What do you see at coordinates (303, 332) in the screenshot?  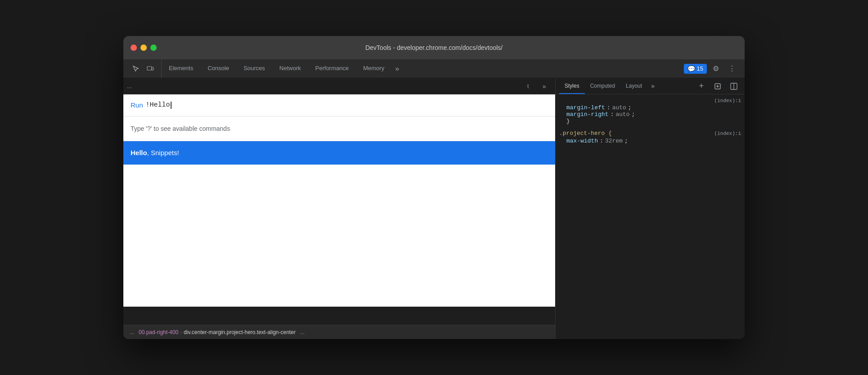 I see `breadcrumb-dots-end: ...` at bounding box center [303, 332].